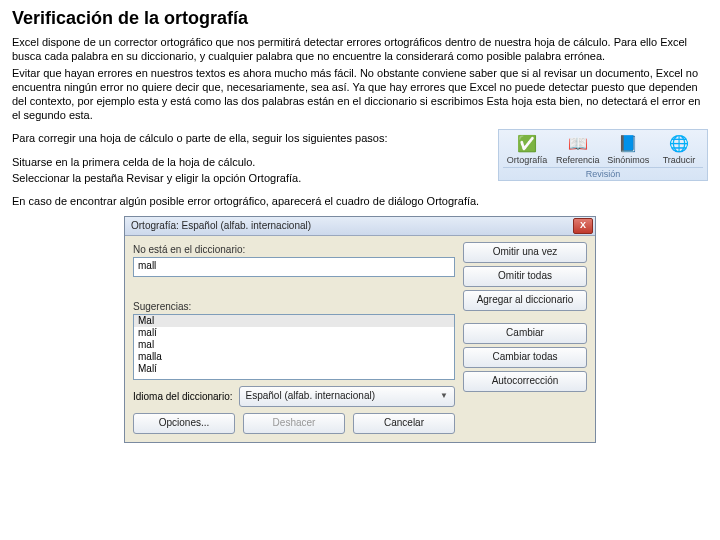  What do you see at coordinates (628, 148) in the screenshot?
I see `ribbon-btn-sinonimos: 📘 Sinónimos` at bounding box center [628, 148].